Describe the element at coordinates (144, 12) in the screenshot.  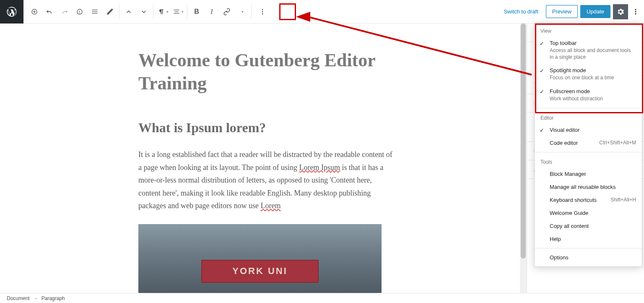
I see `move-down-button` at that location.